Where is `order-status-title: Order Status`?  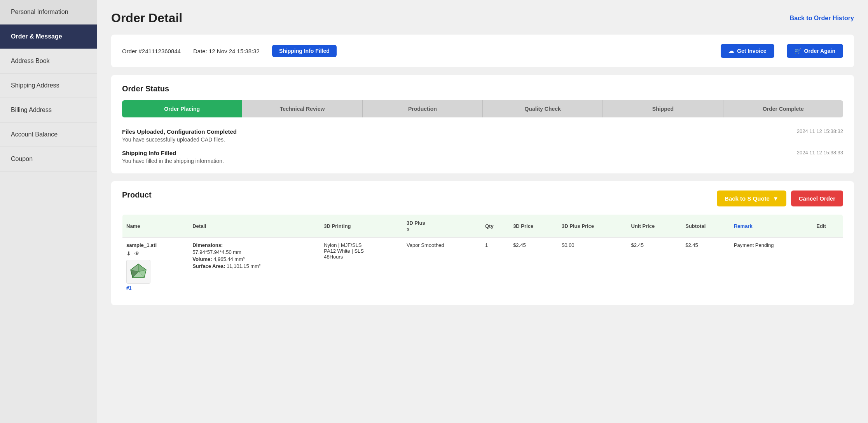
order-status-title: Order Status is located at coordinates (483, 89).